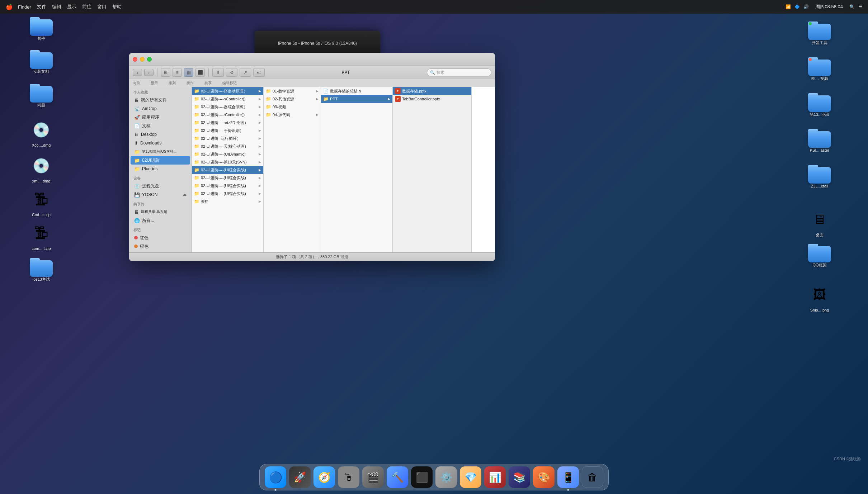 The height and width of the screenshot is (494, 868). I want to click on menu-go: 前往, so click(87, 7).